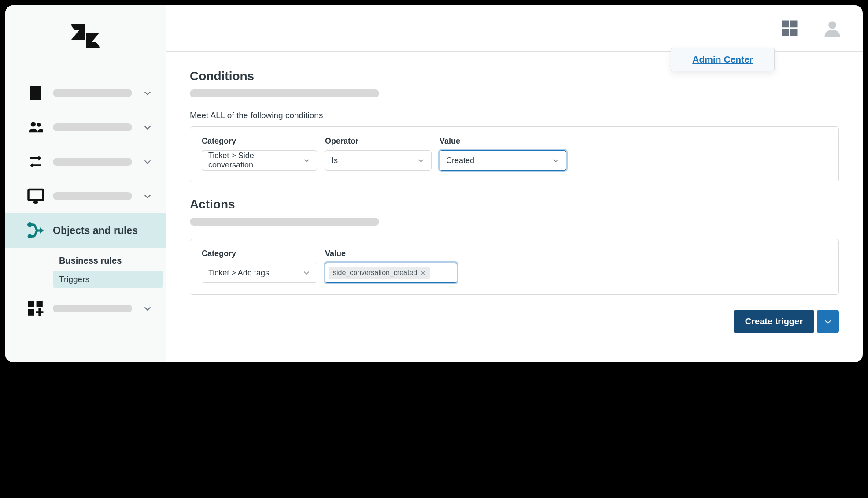  I want to click on condition-operator-select: Is, so click(378, 160).